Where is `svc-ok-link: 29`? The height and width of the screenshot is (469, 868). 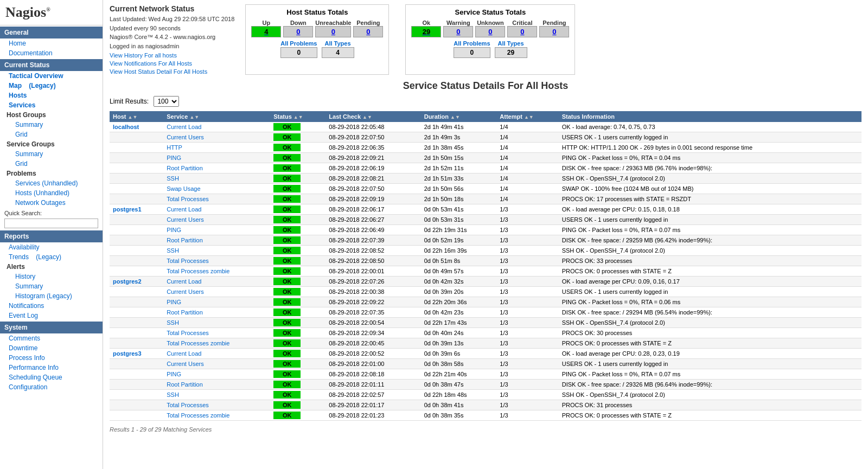
svc-ok-link: 29 is located at coordinates (426, 31).